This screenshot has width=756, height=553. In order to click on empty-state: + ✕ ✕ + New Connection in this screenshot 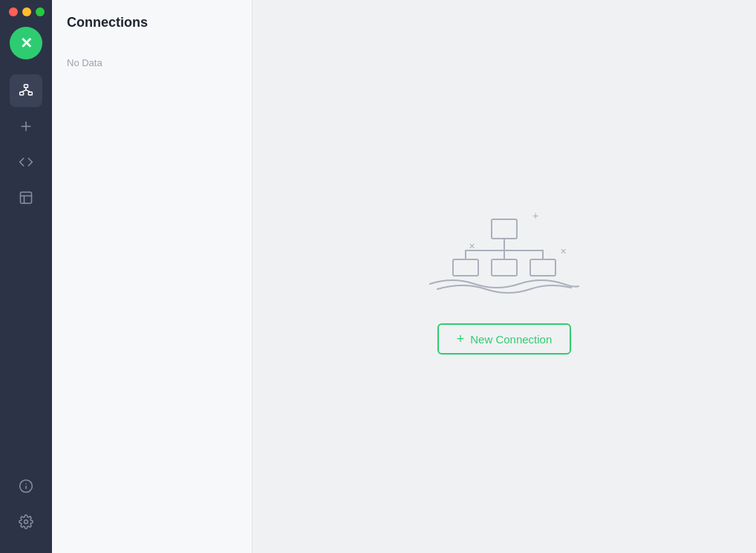, I will do `click(504, 276)`.